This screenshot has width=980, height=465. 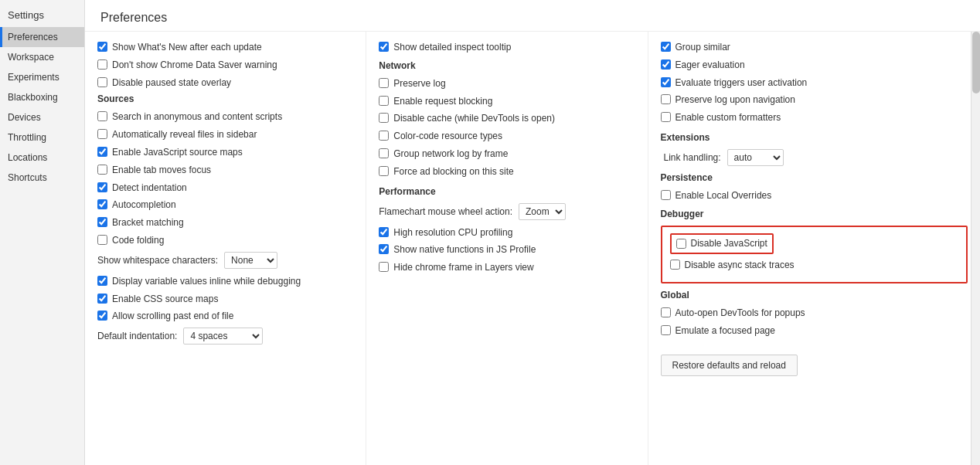 I want to click on performance-section-title: Performance, so click(x=507, y=192).